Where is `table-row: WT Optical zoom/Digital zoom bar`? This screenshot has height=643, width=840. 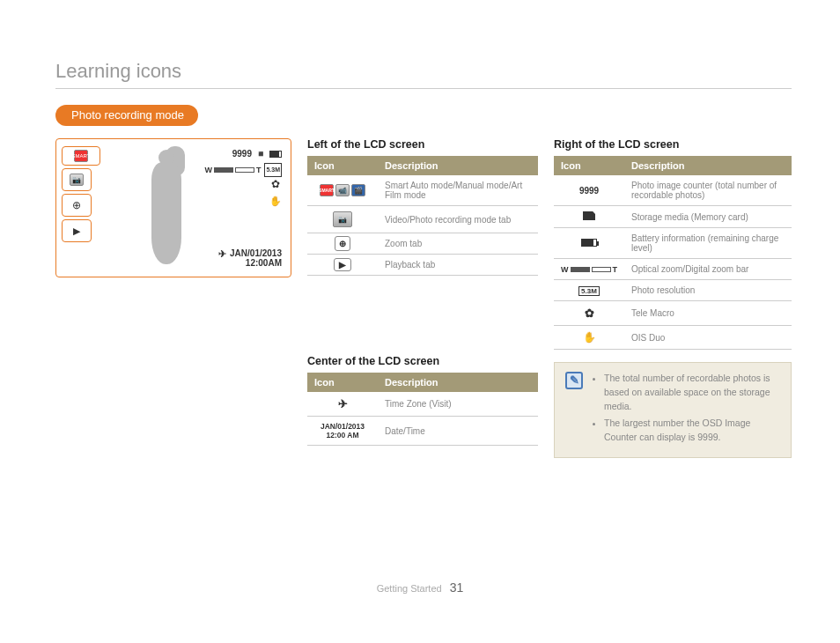 table-row: WT Optical zoom/Digital zoom bar is located at coordinates (673, 270).